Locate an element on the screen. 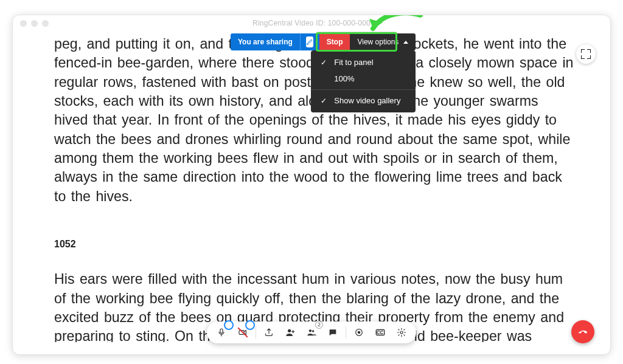 Image resolution: width=623 pixels, height=364 pixels. pencil-icon is located at coordinates (310, 42).